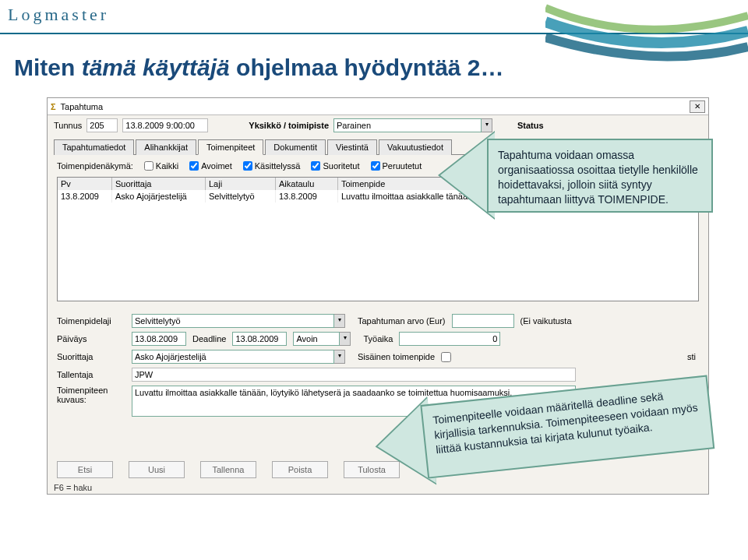 The height and width of the screenshot is (560, 748). I want to click on tap-arvo-field, so click(483, 321).